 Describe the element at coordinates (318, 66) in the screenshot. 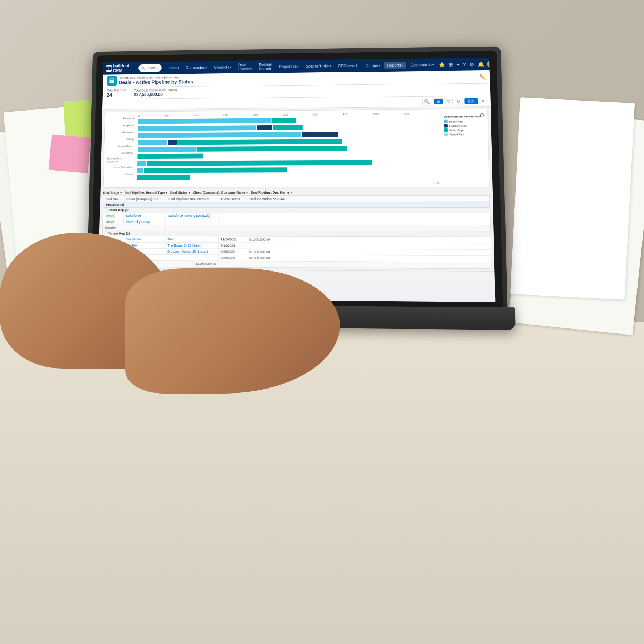

I see `nav-spaces-units: Spaces/Units ▾` at that location.